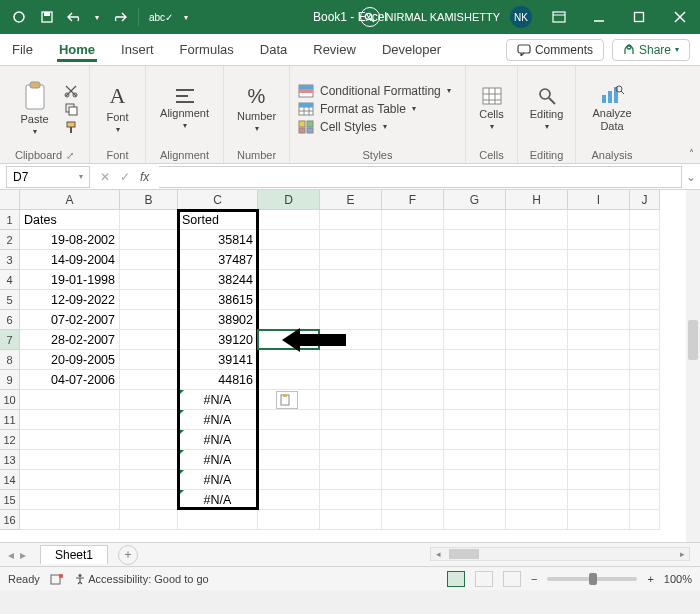 The height and width of the screenshot is (614, 700). Describe the element at coordinates (218, 520) in the screenshot. I see `cell-C16` at that location.